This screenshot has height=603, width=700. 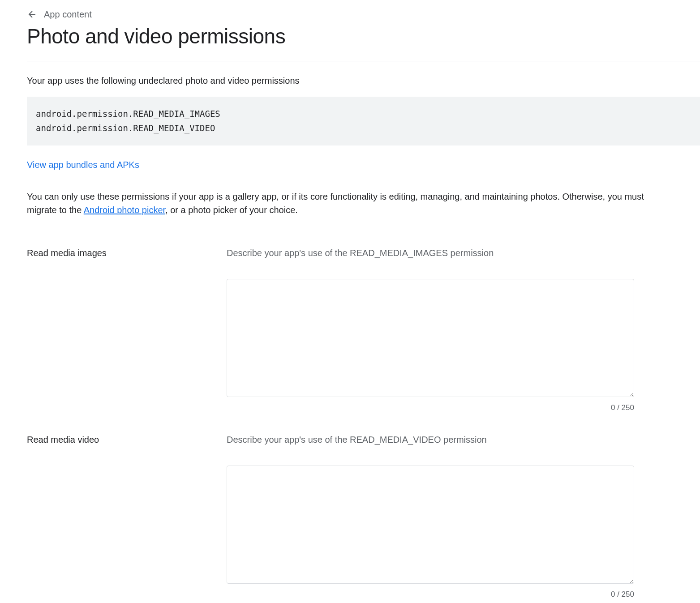 What do you see at coordinates (430, 253) in the screenshot?
I see `read-media-images-prompt: Describe your app's use of the READ_MEDI…` at bounding box center [430, 253].